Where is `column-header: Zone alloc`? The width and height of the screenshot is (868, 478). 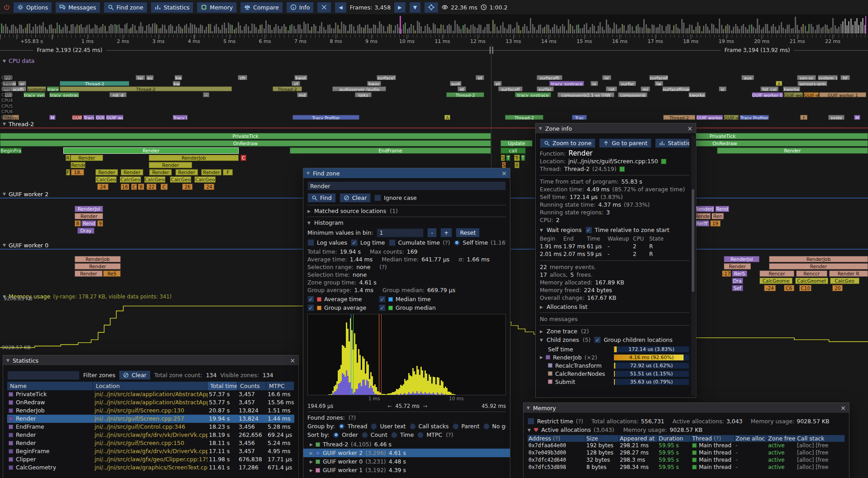 column-header: Zone alloc is located at coordinates (751, 439).